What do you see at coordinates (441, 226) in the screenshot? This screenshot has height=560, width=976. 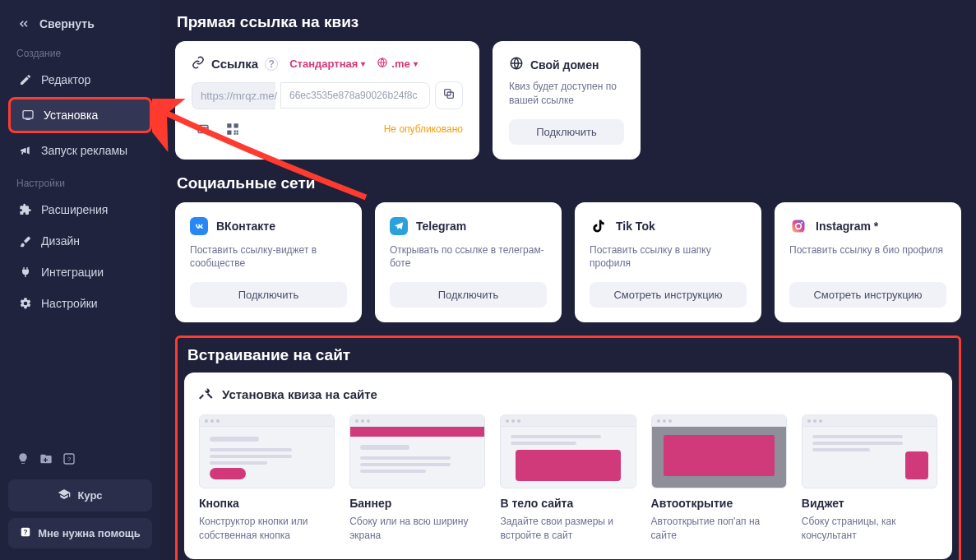 I see `social-name: Telegram` at bounding box center [441, 226].